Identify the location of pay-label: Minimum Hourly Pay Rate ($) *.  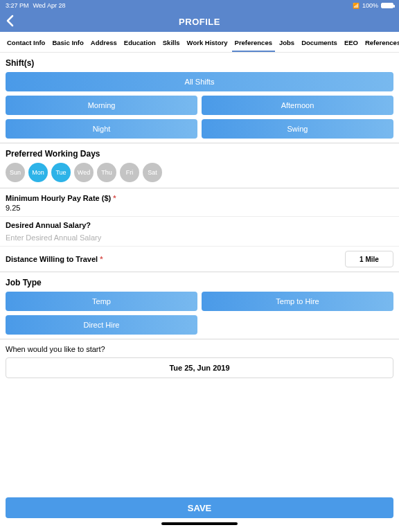
(200, 198).